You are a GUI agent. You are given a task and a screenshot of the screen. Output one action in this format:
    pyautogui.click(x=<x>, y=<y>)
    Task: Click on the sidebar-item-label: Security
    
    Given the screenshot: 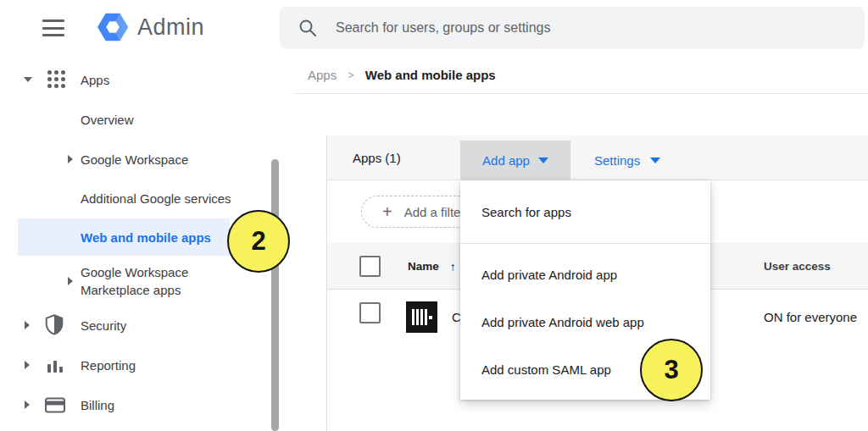 What is the action you would take?
    pyautogui.click(x=103, y=325)
    